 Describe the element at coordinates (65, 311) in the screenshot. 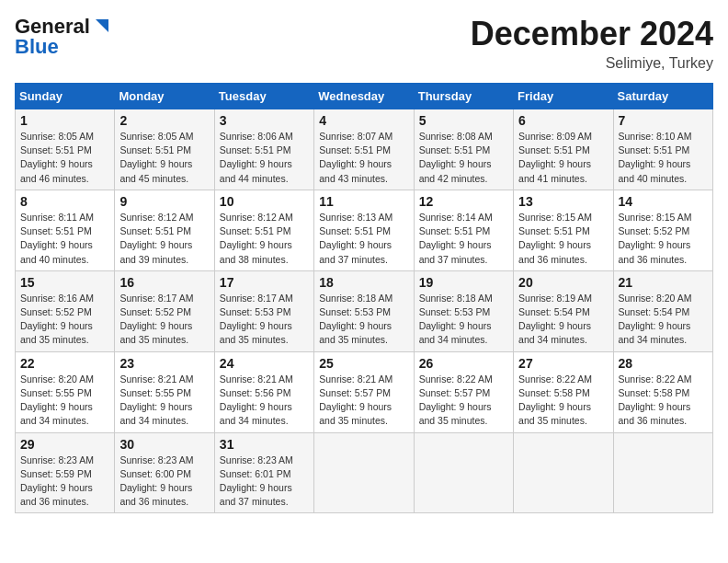

I see `calendar-cell: 15Sunrise: 8:16 AMSunset: 5:52 PMDayligh…` at that location.